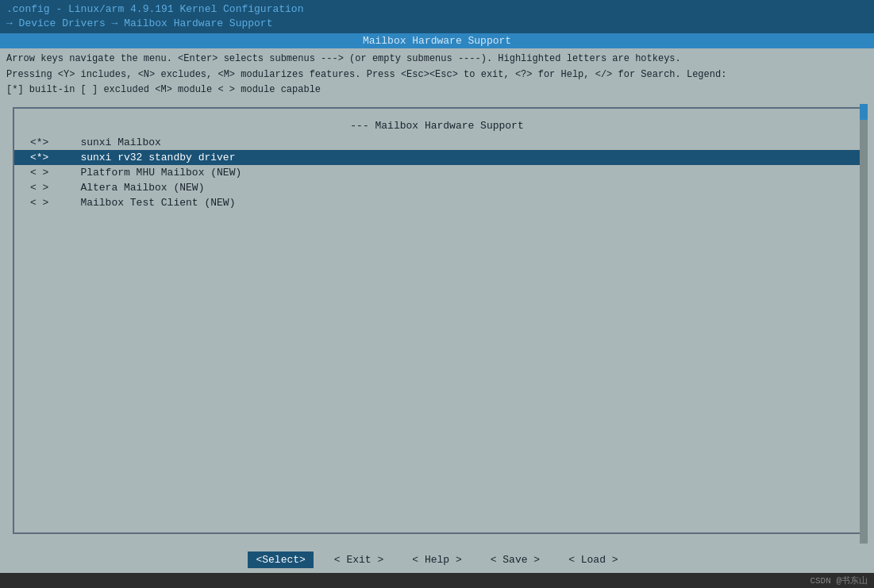 This screenshot has height=588, width=874. What do you see at coordinates (111, 143) in the screenshot?
I see `menu-item-label: sunxi Mailbox` at bounding box center [111, 143].